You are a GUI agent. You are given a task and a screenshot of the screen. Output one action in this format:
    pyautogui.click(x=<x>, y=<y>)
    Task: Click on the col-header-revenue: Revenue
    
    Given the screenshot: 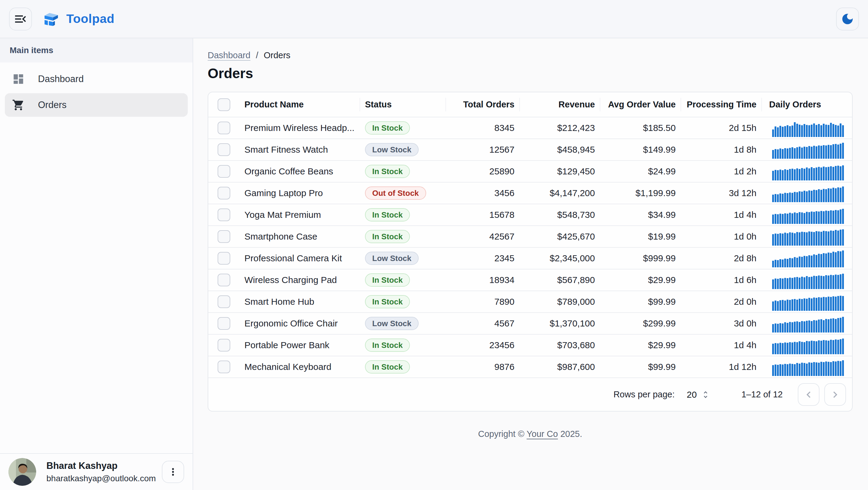 What is the action you would take?
    pyautogui.click(x=560, y=105)
    